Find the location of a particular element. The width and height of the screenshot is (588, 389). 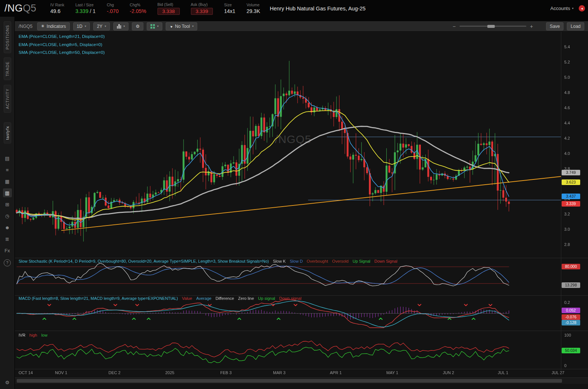

quote-field-chg-pct: Chg%-2.05% is located at coordinates (138, 8).